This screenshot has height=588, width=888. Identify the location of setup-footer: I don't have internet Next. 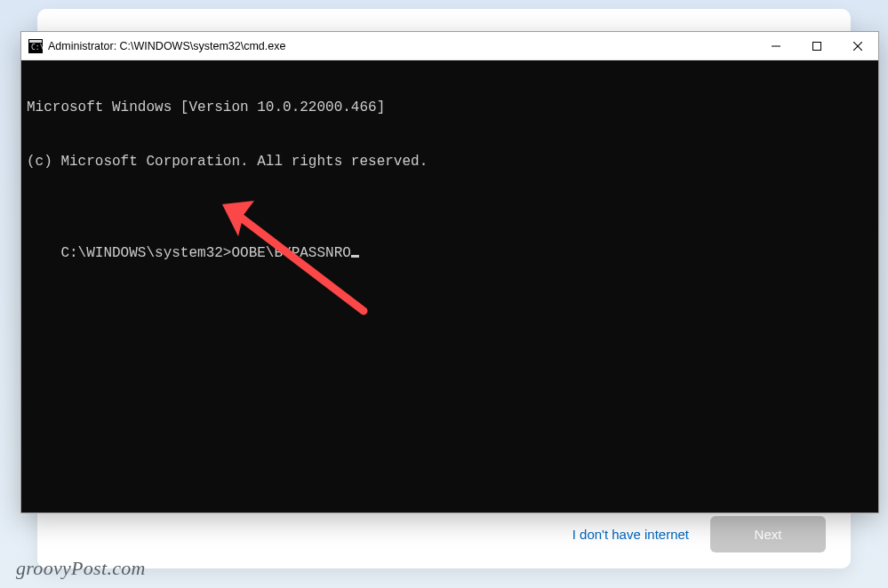
(699, 535).